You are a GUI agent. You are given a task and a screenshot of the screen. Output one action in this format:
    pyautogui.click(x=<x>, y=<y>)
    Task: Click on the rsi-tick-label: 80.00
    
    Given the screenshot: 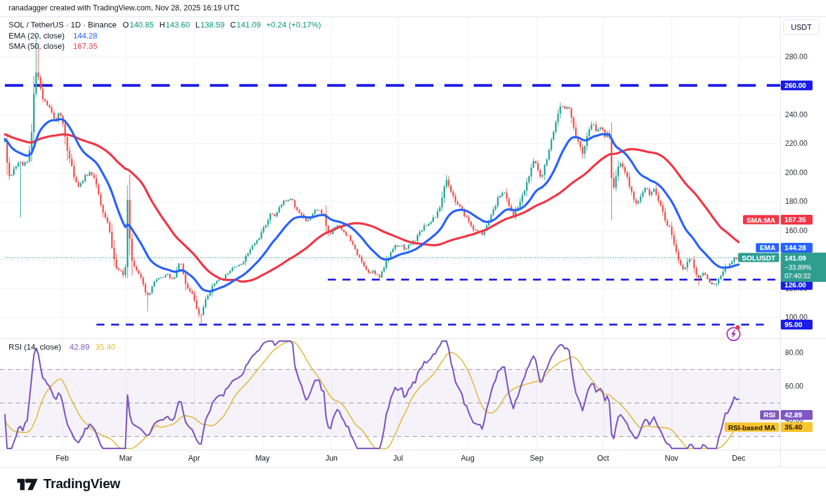 What is the action you would take?
    pyautogui.click(x=794, y=353)
    